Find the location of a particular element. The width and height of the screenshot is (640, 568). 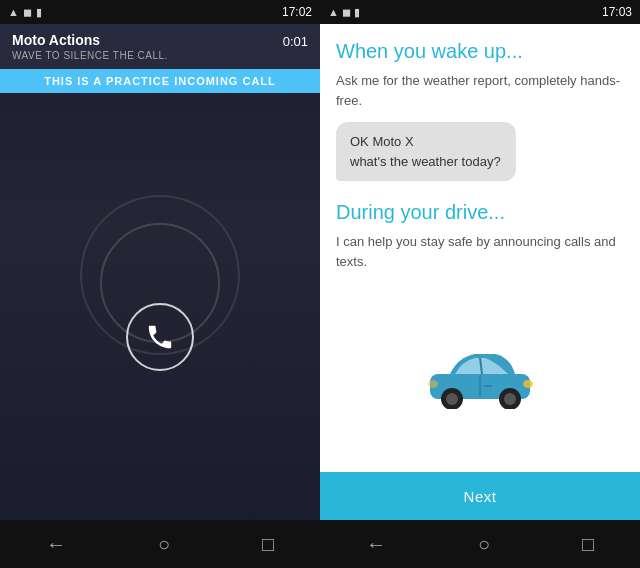

chat-bubble: OK Moto X what's the weather today? is located at coordinates (426, 152).